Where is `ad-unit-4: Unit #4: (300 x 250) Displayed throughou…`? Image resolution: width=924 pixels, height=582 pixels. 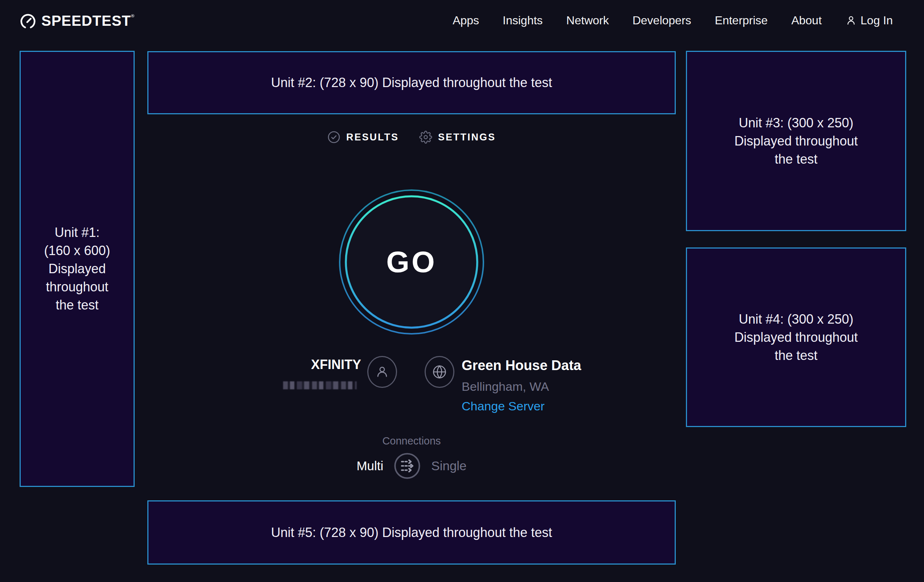
ad-unit-4: Unit #4: (300 x 250) Displayed throughou… is located at coordinates (796, 337).